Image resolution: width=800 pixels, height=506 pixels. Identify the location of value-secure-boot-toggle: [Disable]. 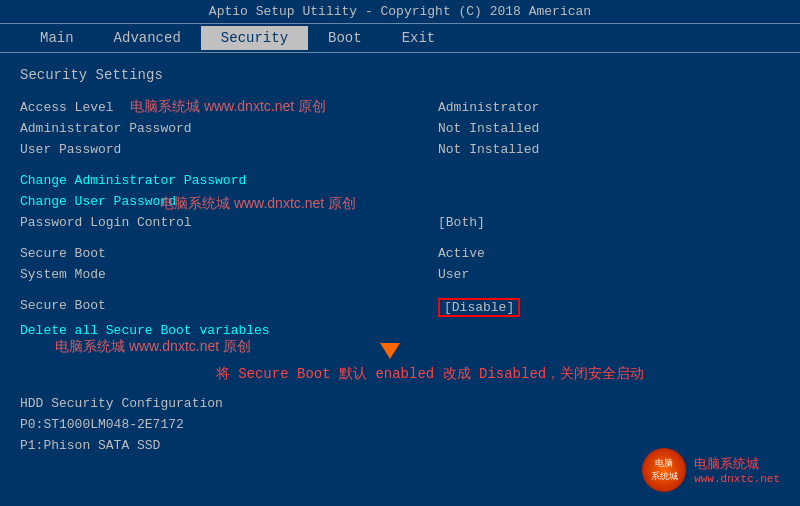
(479, 308).